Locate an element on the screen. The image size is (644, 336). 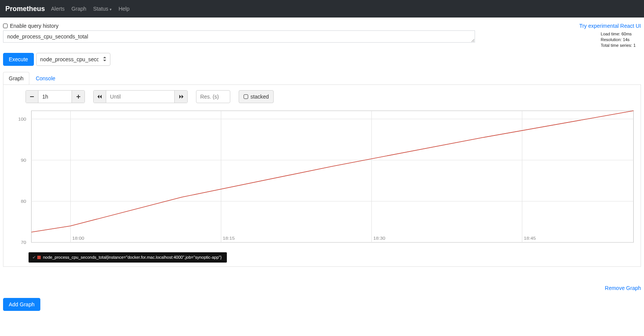
execute-button: Execute is located at coordinates (18, 59).